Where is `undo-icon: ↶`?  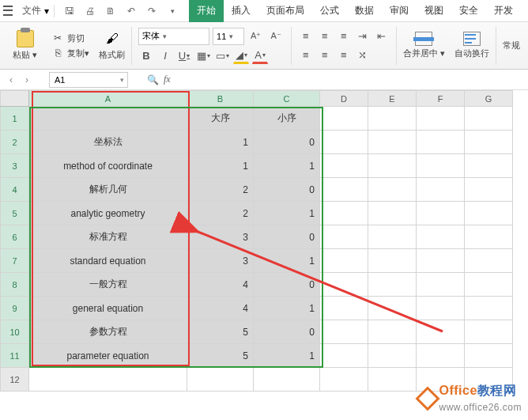 undo-icon: ↶ is located at coordinates (131, 11).